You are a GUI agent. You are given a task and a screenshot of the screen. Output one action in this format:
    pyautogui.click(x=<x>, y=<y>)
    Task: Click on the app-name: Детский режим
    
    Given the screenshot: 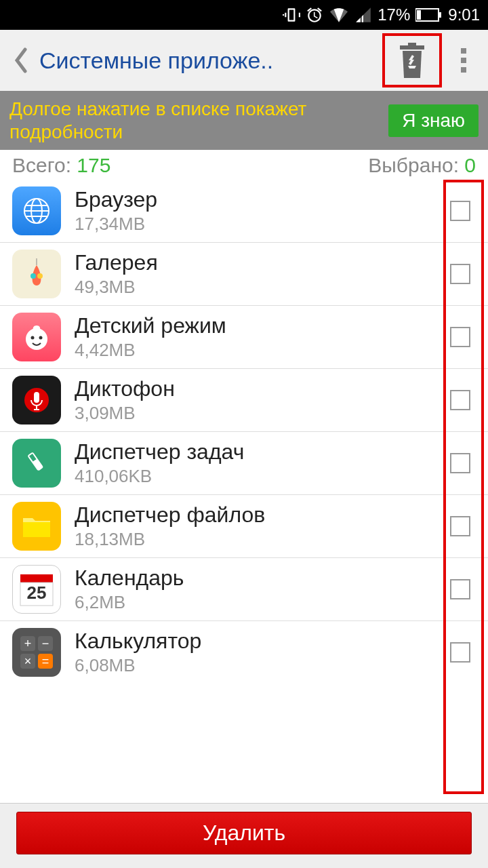 What is the action you would take?
    pyautogui.click(x=256, y=326)
    